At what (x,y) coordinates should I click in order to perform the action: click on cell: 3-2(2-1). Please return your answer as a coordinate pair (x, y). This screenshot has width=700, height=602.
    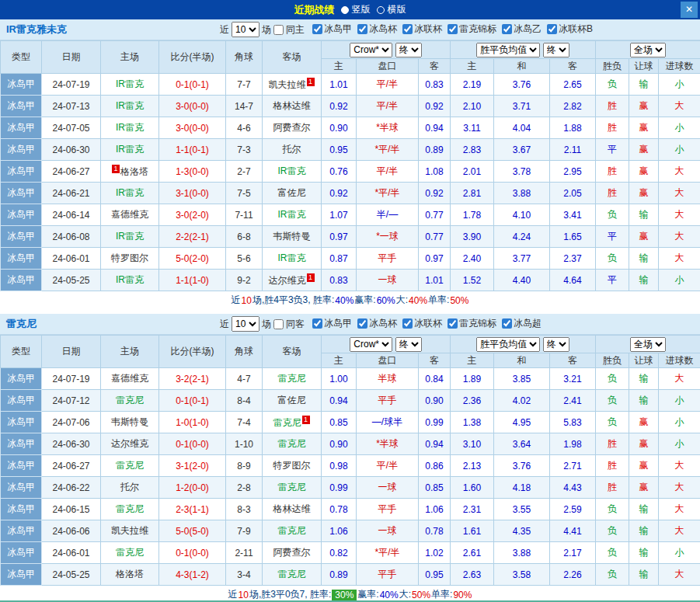
    Looking at the image, I should click on (193, 379).